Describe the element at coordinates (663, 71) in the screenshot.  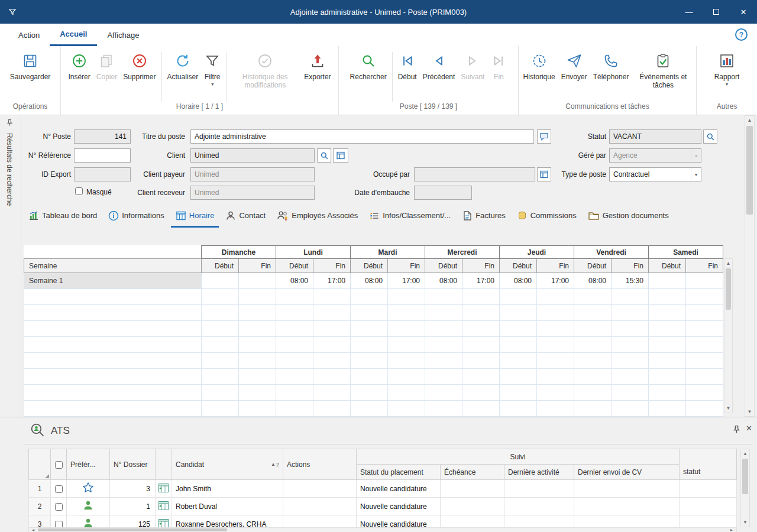
I see `events-tasks-button: Événements et tâches` at that location.